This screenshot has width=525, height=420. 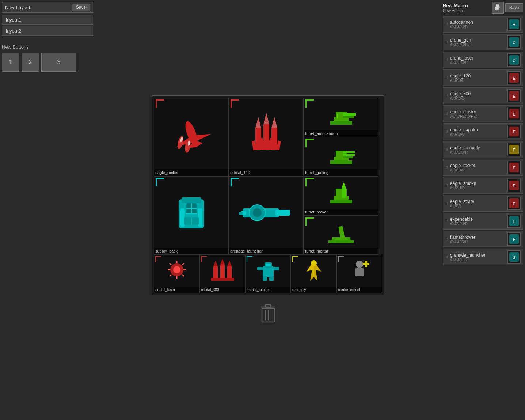 I want to click on grid-cell-patriot-exosuit: patriot_exosuit, so click(x=268, y=274).